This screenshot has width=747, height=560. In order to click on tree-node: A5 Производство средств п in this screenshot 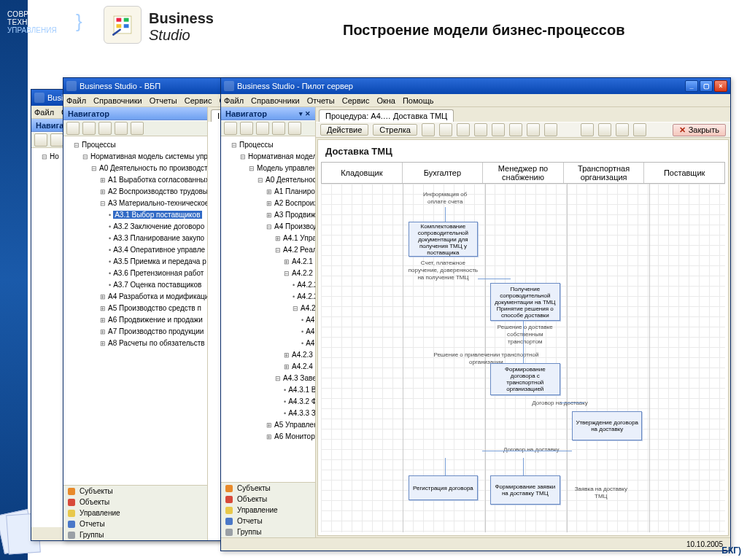, I will do `click(153, 308)`.